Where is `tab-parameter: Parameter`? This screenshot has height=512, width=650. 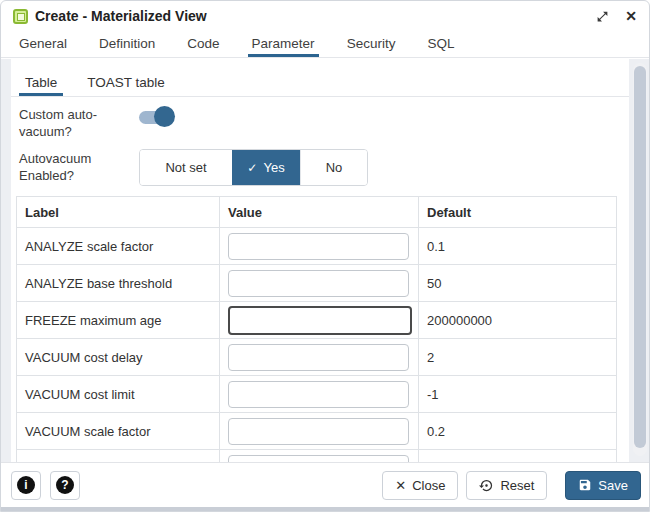 tab-parameter: Parameter is located at coordinates (284, 44).